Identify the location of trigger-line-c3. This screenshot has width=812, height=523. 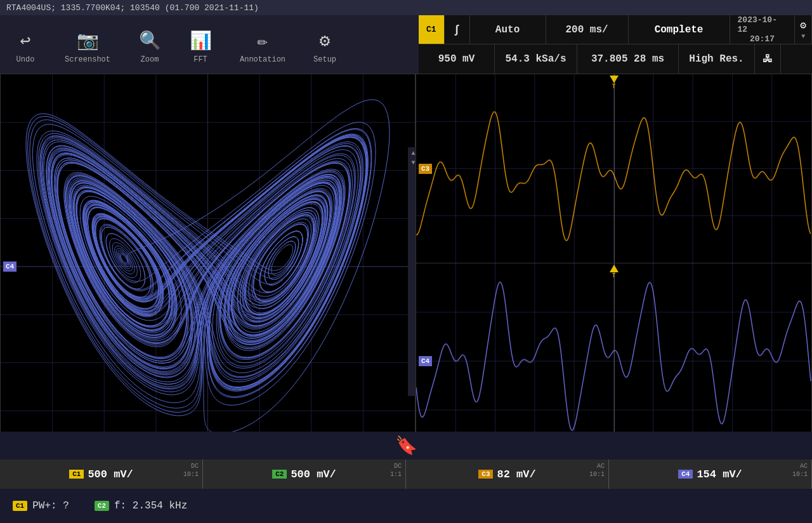
(614, 169).